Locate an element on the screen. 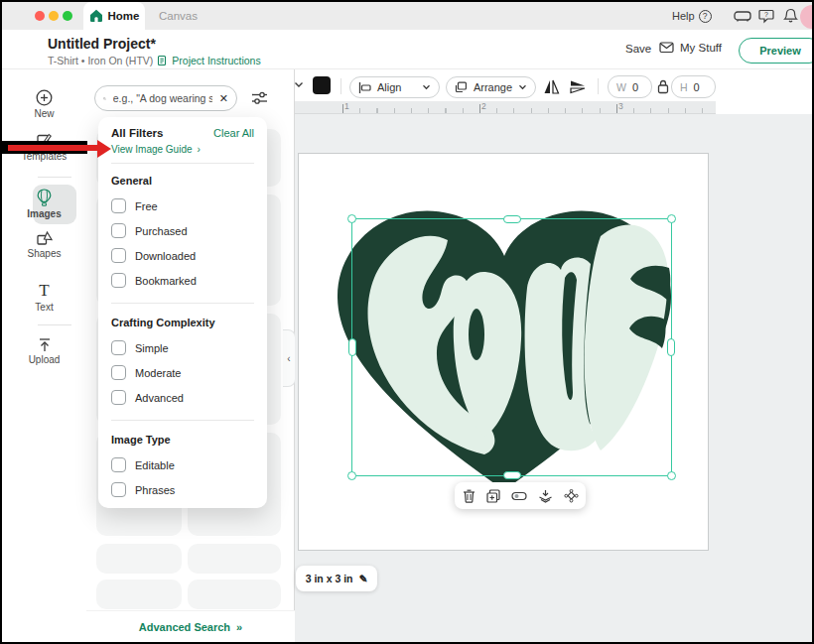 This screenshot has height=644, width=814. option-label: Phrases is located at coordinates (155, 490).